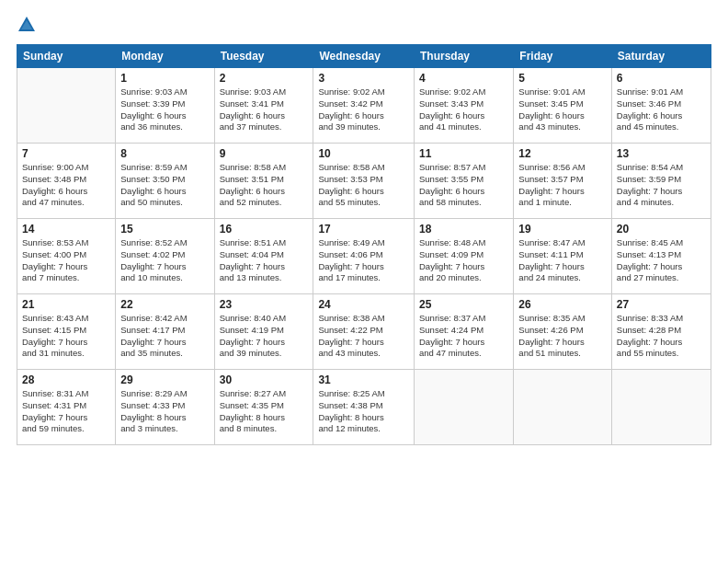  Describe the element at coordinates (265, 229) in the screenshot. I see `day-number: 16` at that location.